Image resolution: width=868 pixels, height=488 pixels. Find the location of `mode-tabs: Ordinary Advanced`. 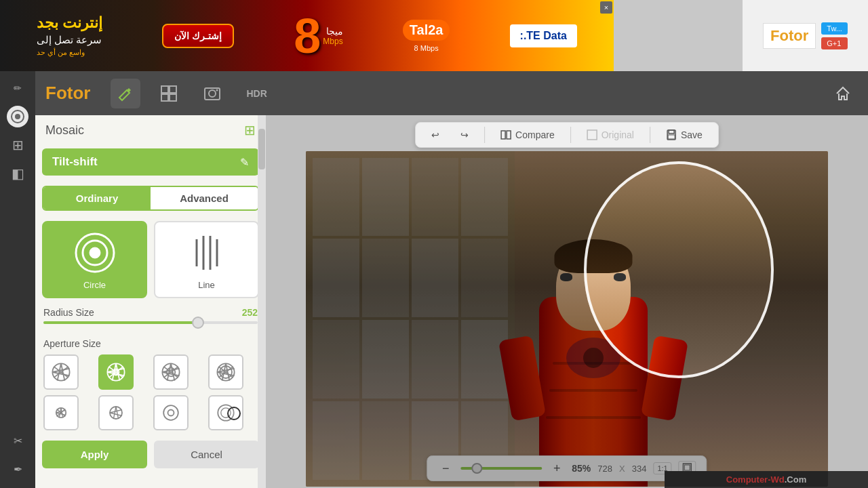

mode-tabs: Ordinary Advanced is located at coordinates (151, 198).